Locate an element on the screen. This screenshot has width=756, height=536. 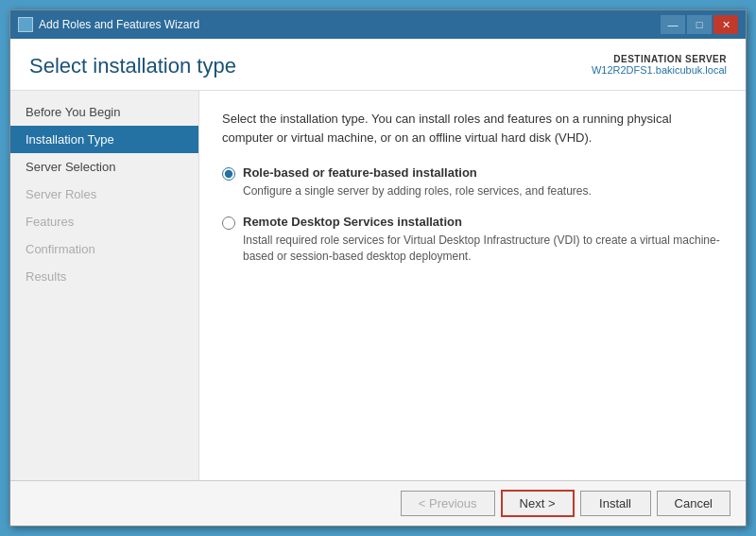
footer: < Previous Next > Install Cancel is located at coordinates (378, 503).